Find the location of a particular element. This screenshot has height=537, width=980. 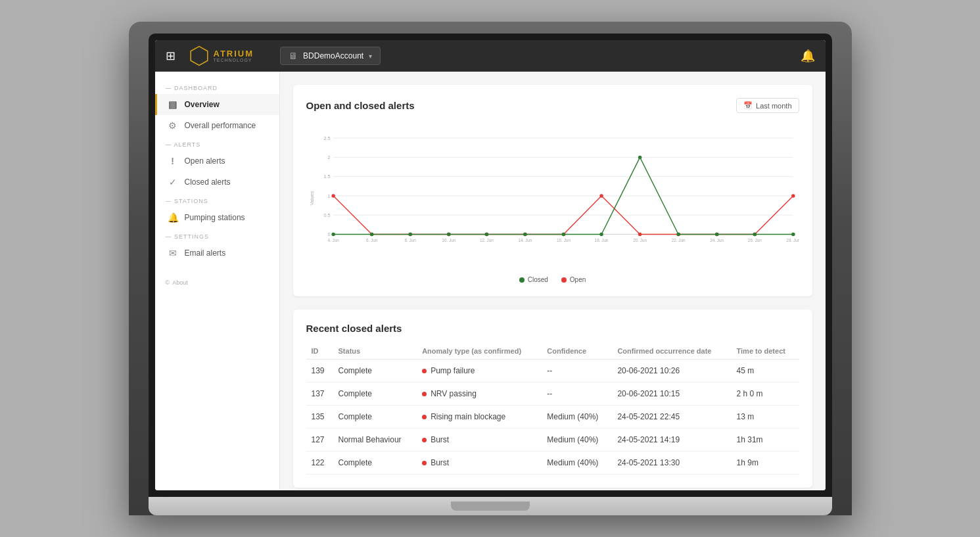

chart-header: Open and closed alerts 📅 Last month is located at coordinates (553, 105).